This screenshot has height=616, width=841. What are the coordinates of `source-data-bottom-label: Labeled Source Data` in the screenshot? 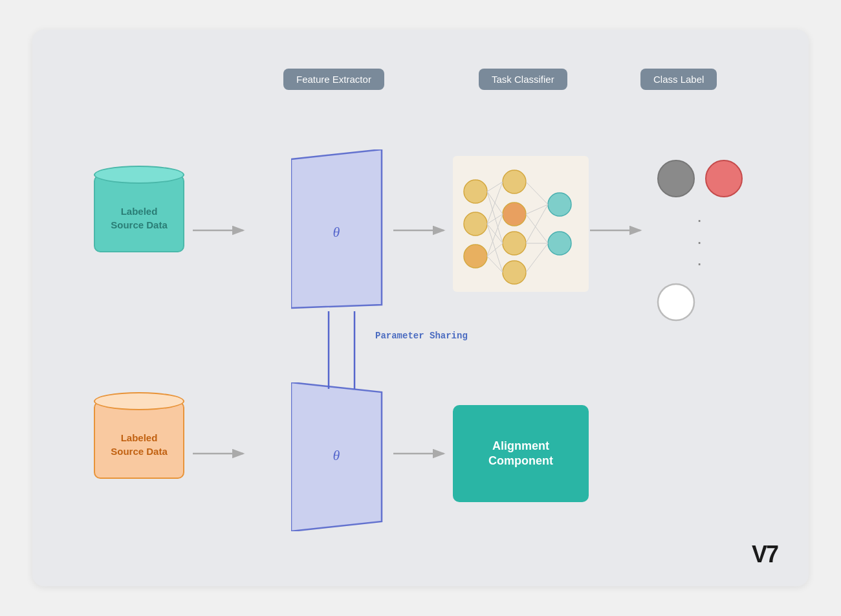 It's located at (139, 445).